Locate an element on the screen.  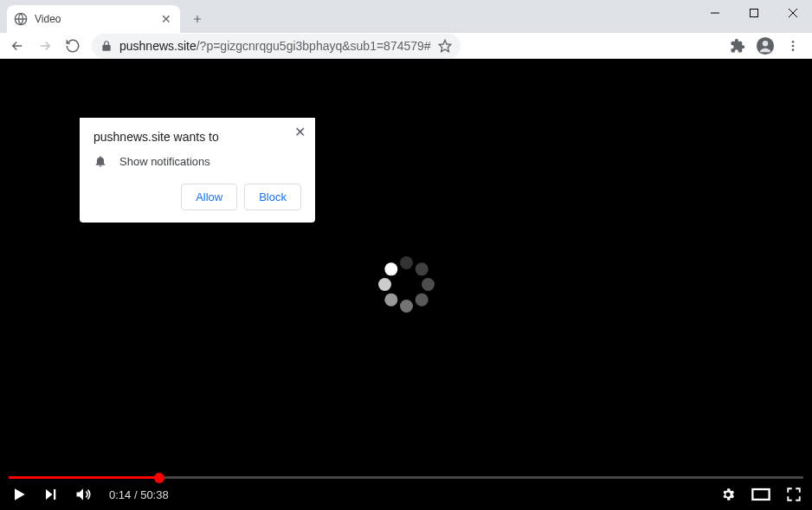
fullscreen-button is located at coordinates (794, 494).